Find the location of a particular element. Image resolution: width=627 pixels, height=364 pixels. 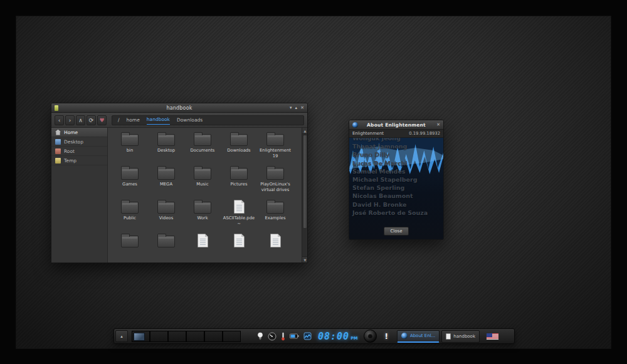

scrollbar-thumb is located at coordinates (305, 182).